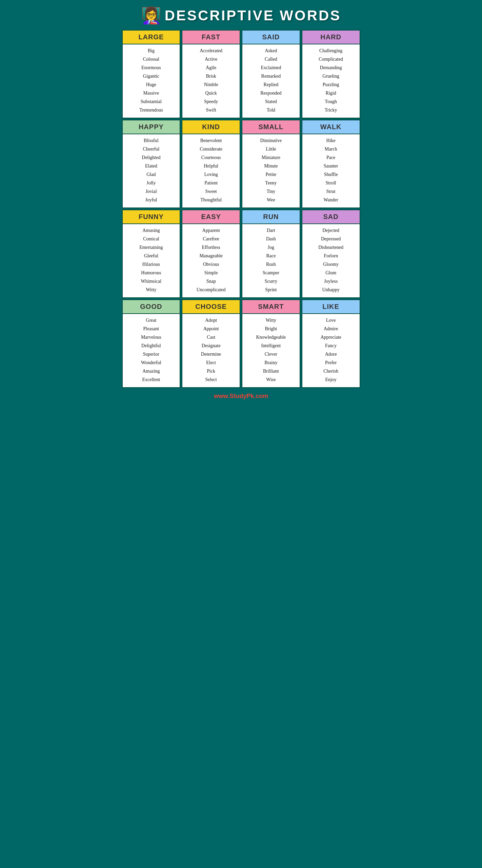  What do you see at coordinates (151, 320) in the screenshot?
I see `word-item: Great` at bounding box center [151, 320].